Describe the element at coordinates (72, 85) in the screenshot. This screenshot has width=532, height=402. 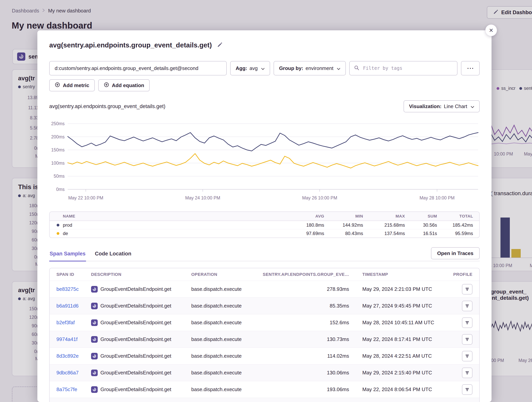
I see `add-metric-button: Add metric` at that location.